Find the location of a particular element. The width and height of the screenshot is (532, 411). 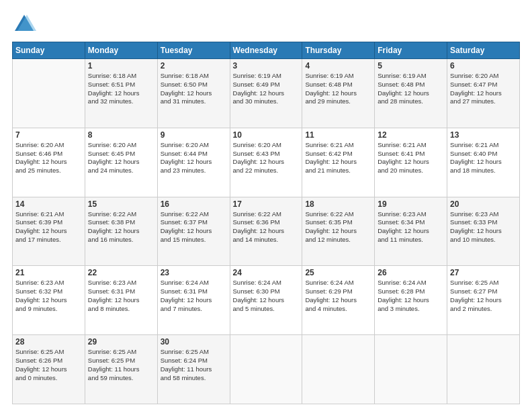

weekday-header-row: SundayMondayTuesdayWednesdayThursdayFrid… is located at coordinates (266, 51).